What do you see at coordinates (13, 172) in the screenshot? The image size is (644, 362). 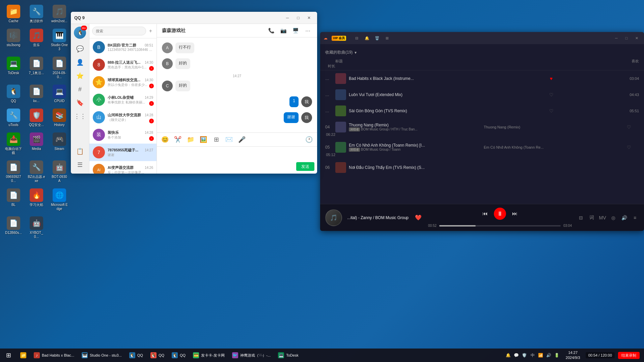 I see `icon-096: 📄 096939270...` at bounding box center [13, 172].